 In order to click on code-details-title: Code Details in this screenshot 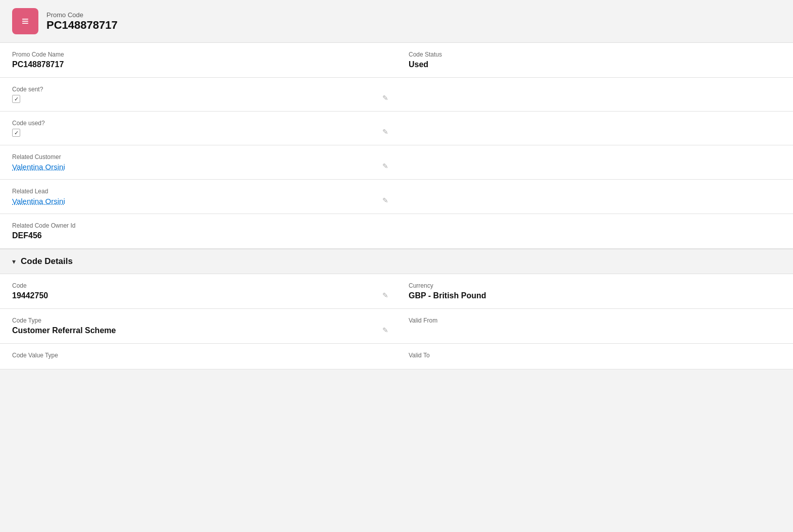, I will do `click(46, 261)`.